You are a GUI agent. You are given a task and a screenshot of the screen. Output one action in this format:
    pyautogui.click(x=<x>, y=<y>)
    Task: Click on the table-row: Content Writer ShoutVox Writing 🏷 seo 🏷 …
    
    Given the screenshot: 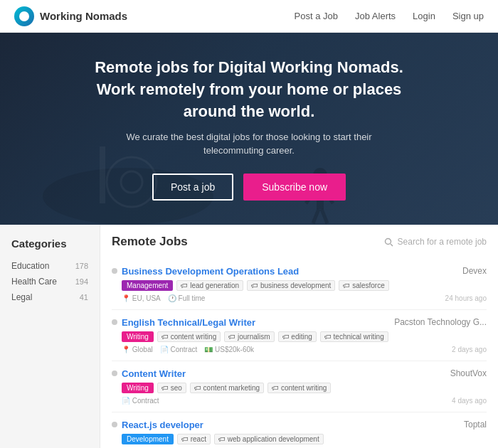 What is the action you would take?
    pyautogui.click(x=299, y=387)
    